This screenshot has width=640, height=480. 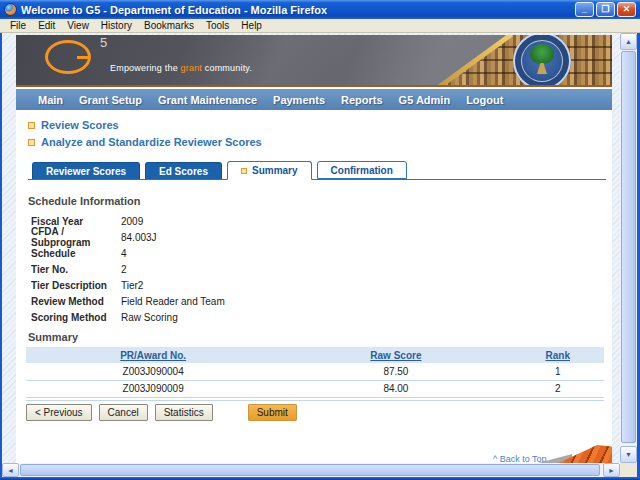 What do you see at coordinates (184, 412) in the screenshot?
I see `statistics-button: Statistics` at bounding box center [184, 412].